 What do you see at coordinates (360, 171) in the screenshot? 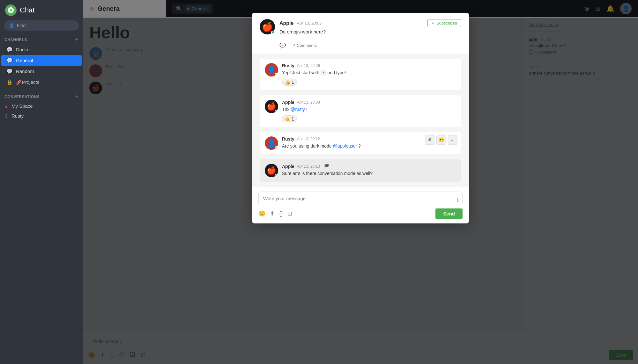
I see `reply-item-4: 🍎 Apple Apr 13, 20:13 🏴 Sure am! Is ther…` at bounding box center [360, 171].